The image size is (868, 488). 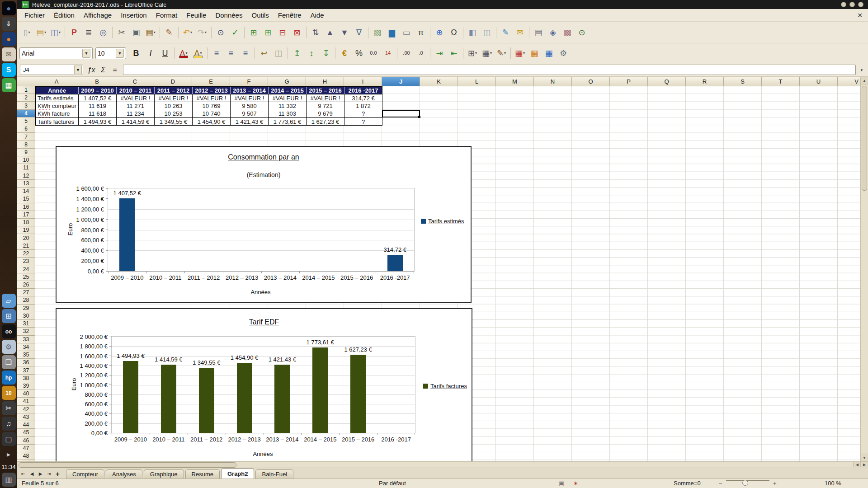 I want to click on insert-chart-icon: ▆, so click(x=392, y=33).